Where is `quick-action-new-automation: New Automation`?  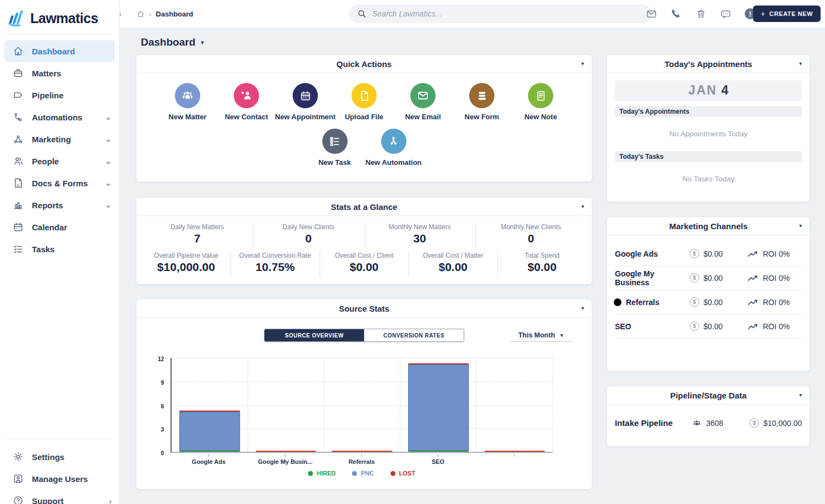
quick-action-new-automation: New Automation is located at coordinates (394, 147).